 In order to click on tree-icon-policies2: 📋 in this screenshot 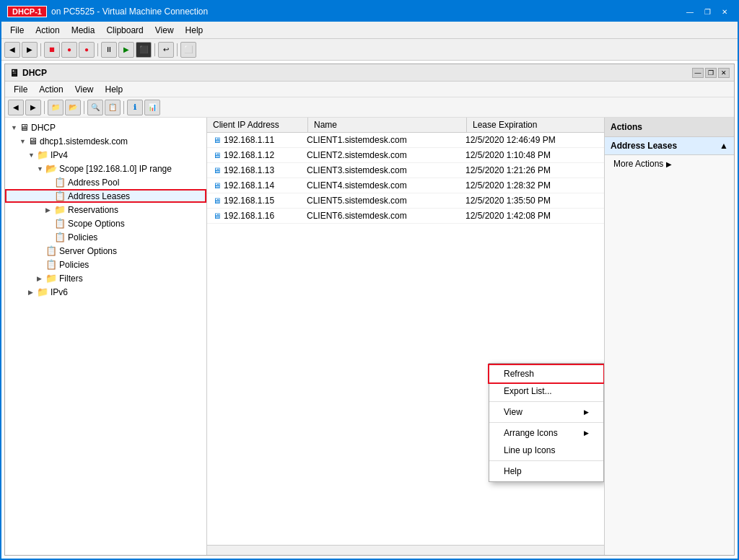, I will do `click(51, 264)`.